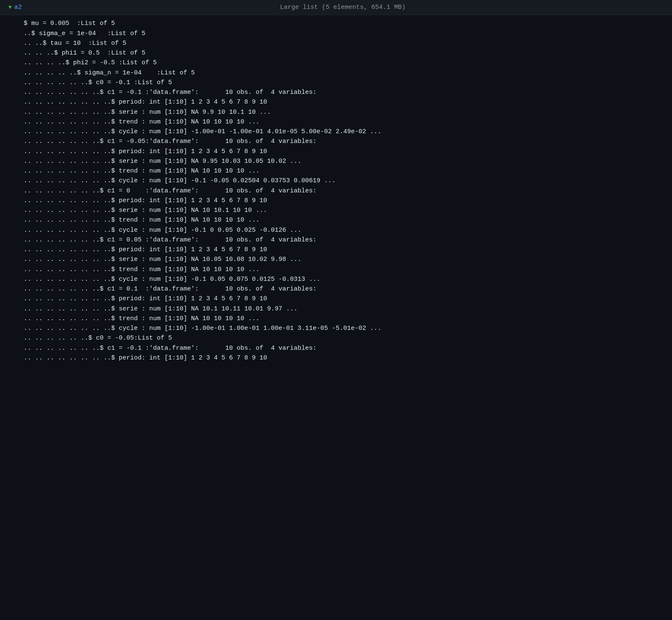 The width and height of the screenshot is (672, 620). What do you see at coordinates (340, 289) in the screenshot?
I see `terminal-line: .. .. .. .. .. .. ..$ c1 = 0.1 :'data.fr…` at bounding box center [340, 289].